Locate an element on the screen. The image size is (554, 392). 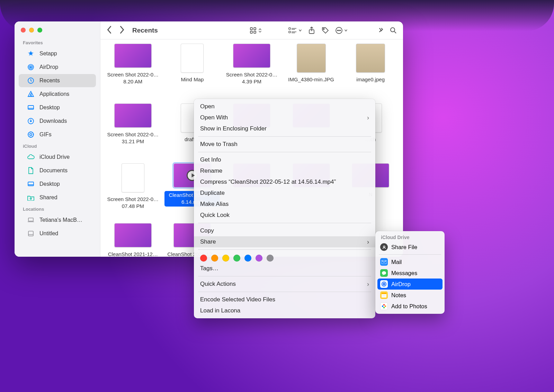
back-button is located at coordinates (109, 30).